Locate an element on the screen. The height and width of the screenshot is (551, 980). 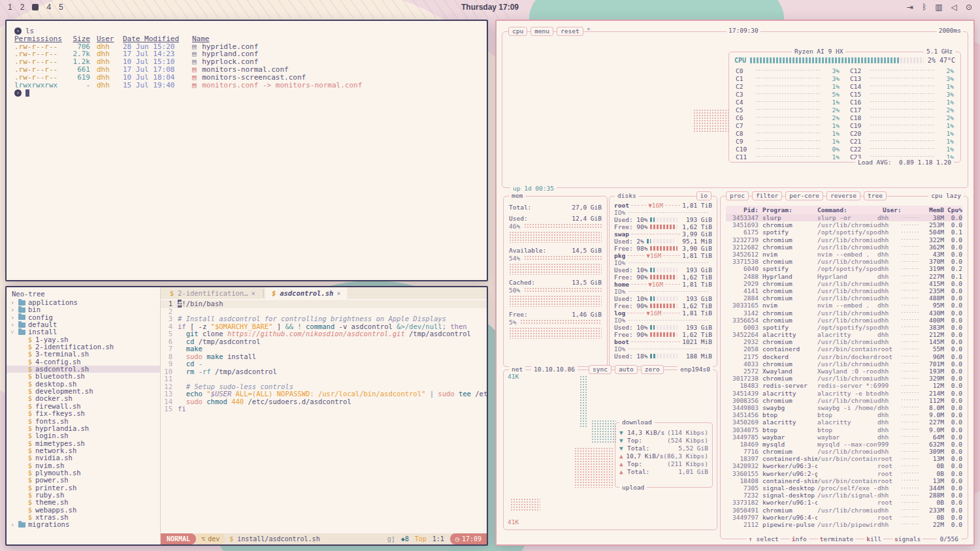
process-row: 7305signal-desktop/proc/self/exe --tdhh3… is located at coordinates (844, 488).